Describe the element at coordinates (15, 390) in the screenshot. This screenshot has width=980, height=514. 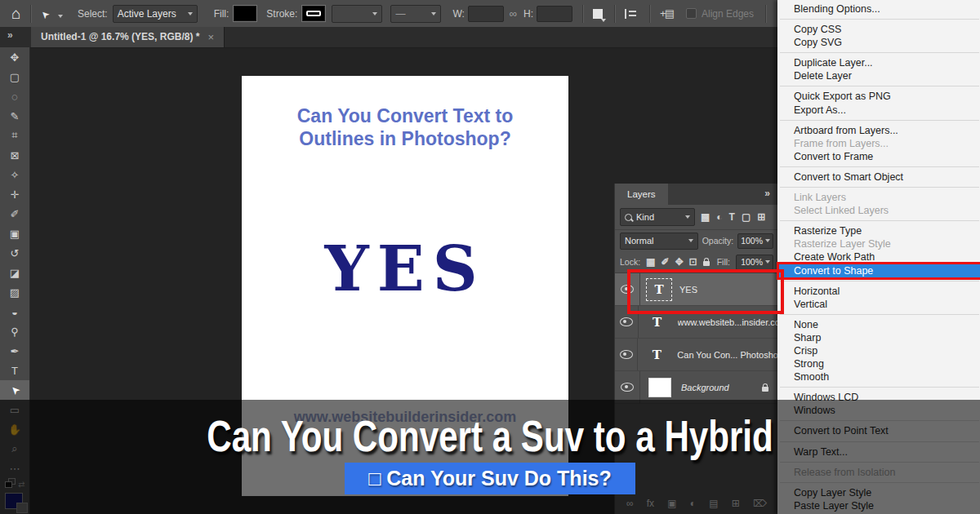
I see `path-selection-tool: ➤` at that location.